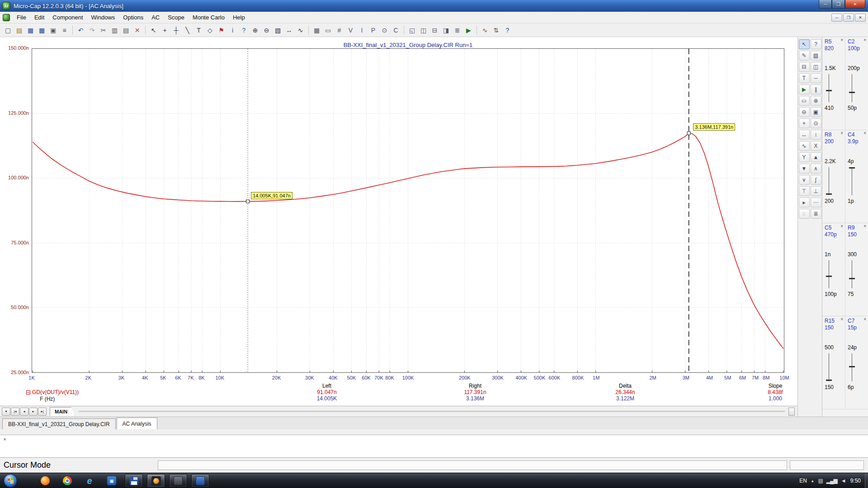 This screenshot has height=488, width=868. Describe the element at coordinates (156, 481) in the screenshot. I see `taskbar-micro-cap-icon` at that location.